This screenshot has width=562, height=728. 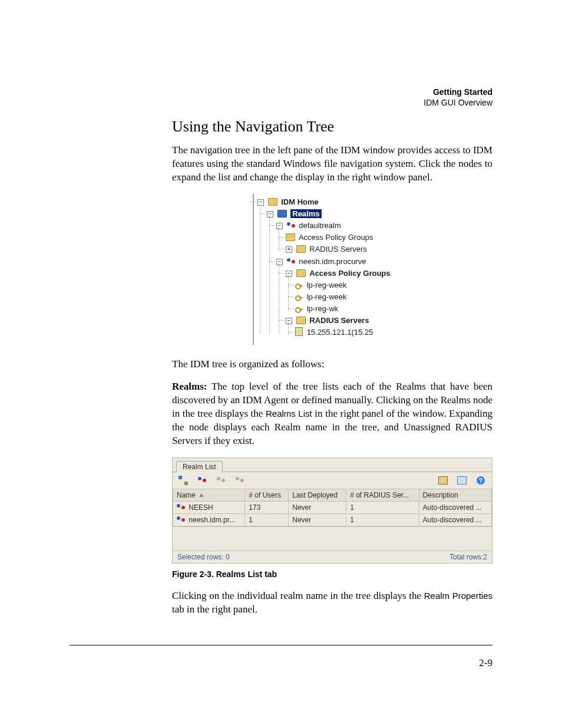 What do you see at coordinates (348, 327) in the screenshot?
I see `tree-node-radius2: − RADIUS Servers 15.255.121.1(15.25` at bounding box center [348, 327].